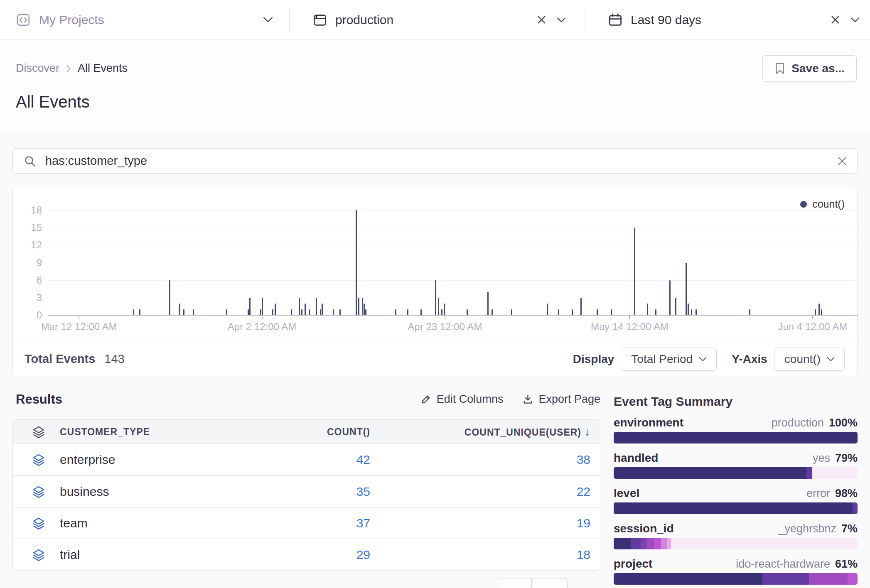  What do you see at coordinates (669, 359) in the screenshot?
I see `display-dropdown: Total Period` at bounding box center [669, 359].